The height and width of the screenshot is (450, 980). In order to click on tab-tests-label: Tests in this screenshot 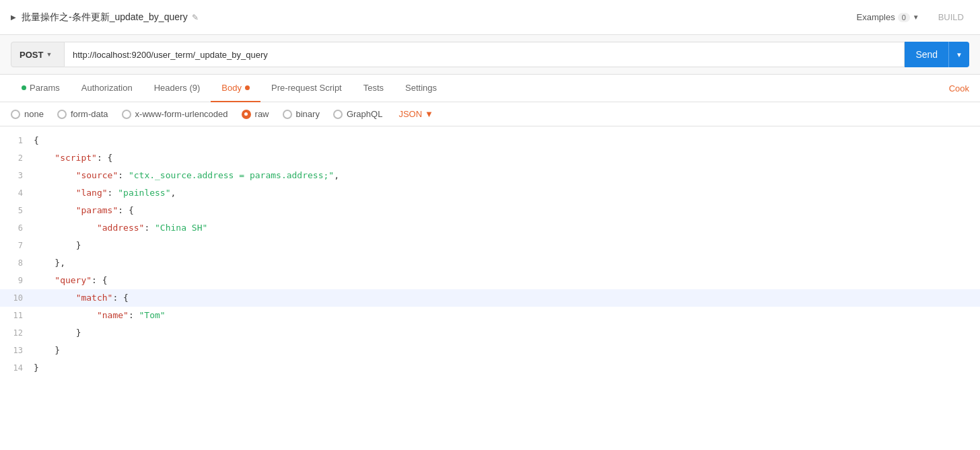, I will do `click(374, 87)`.